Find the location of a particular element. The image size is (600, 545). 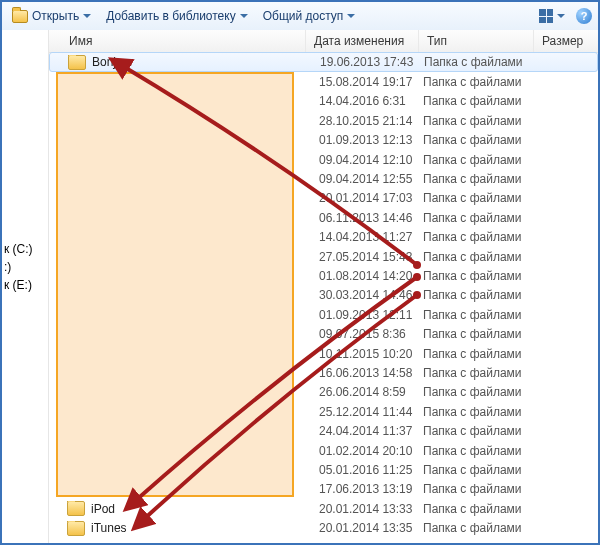

cell-name: iTunes is located at coordinates (184, 528).